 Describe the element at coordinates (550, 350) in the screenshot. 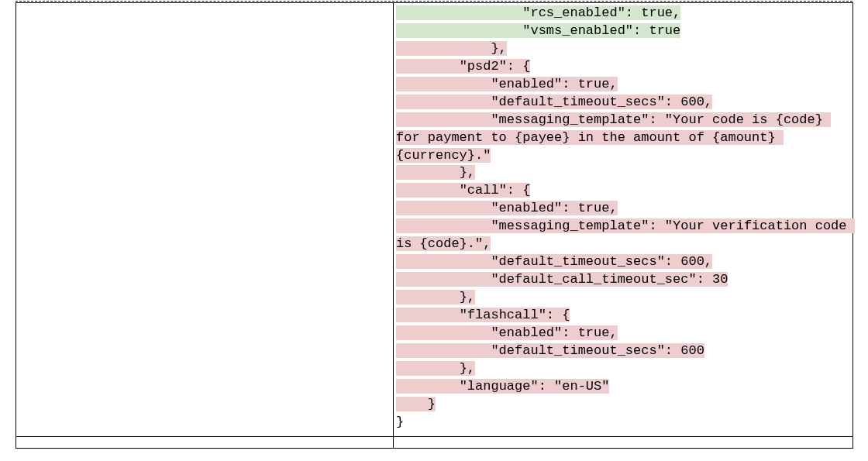

I see `code-line: "default_timeout_secs": 600` at that location.